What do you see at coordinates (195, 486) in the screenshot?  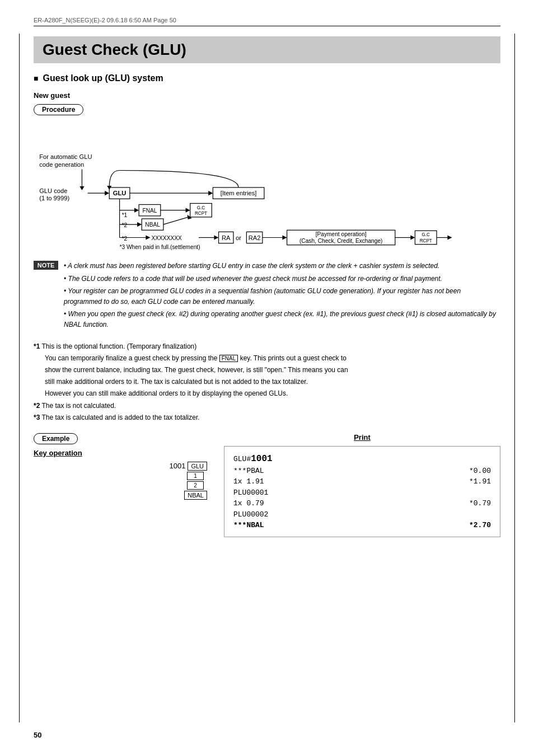 I see `key-2: 2` at bounding box center [195, 486].